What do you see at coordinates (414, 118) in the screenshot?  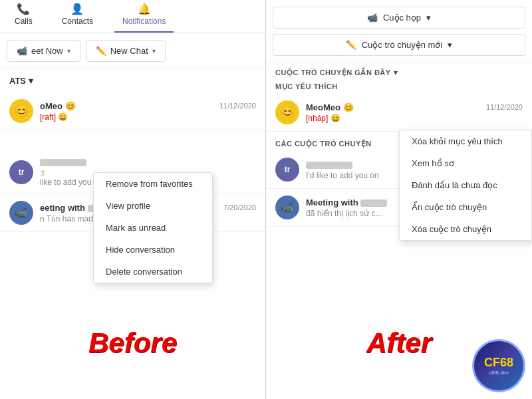 I see `meomeo-preview: [nháp] 😄` at bounding box center [414, 118].